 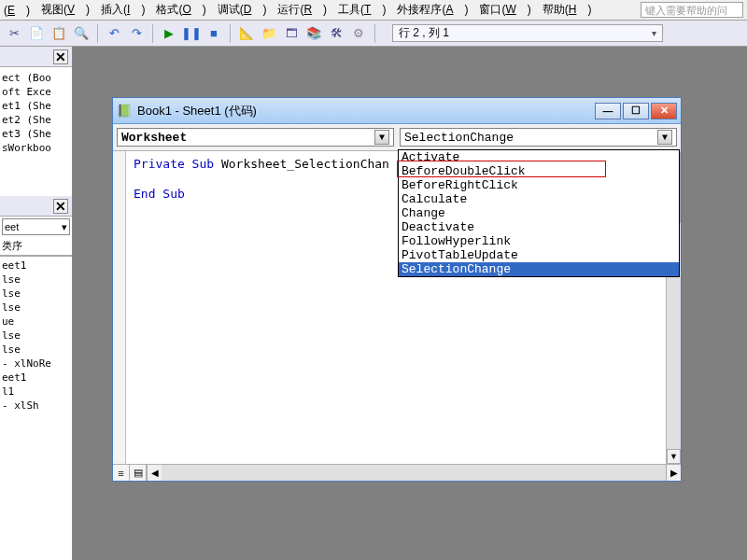 What do you see at coordinates (374, 34) in the screenshot?
I see `toolbar: ✂ 📄 📋 🔍 ↶ ↷ ▶ ❚❚ ■ 📐 📁 🗔 📚 🛠 ⚙ 行 2 , 列 1…` at bounding box center [374, 34].